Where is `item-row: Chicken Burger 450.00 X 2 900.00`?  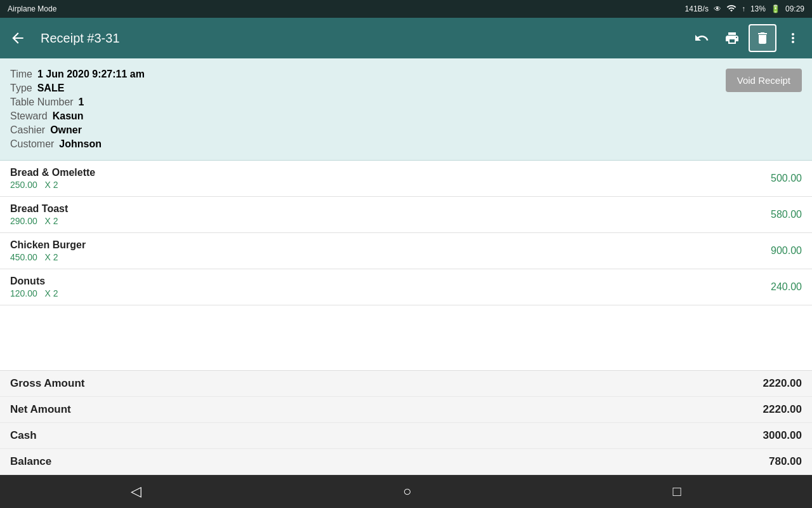
item-row: Chicken Burger 450.00 X 2 900.00 is located at coordinates (406, 251).